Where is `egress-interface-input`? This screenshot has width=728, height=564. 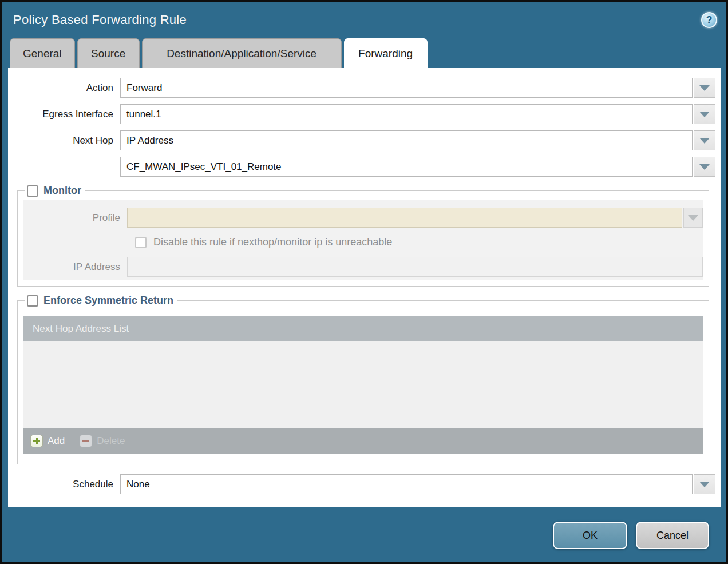 egress-interface-input is located at coordinates (406, 114).